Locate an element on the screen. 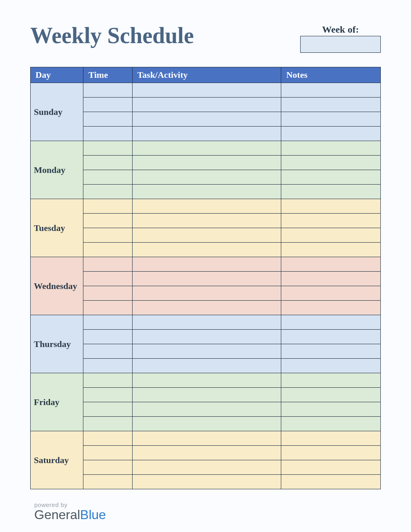  table-row: Saturday is located at coordinates (206, 438).